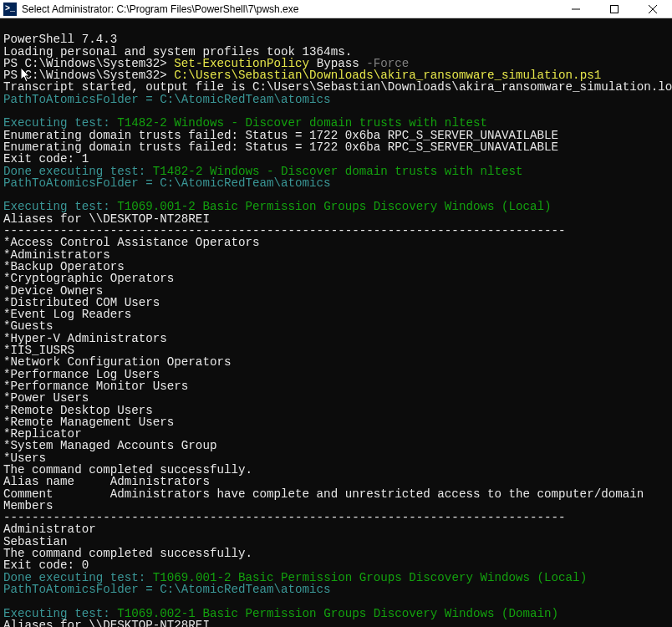 The width and height of the screenshot is (672, 627). What do you see at coordinates (336, 9) in the screenshot?
I see `window-title-bar: >_ Select Administrator: C:\Program File…` at bounding box center [336, 9].